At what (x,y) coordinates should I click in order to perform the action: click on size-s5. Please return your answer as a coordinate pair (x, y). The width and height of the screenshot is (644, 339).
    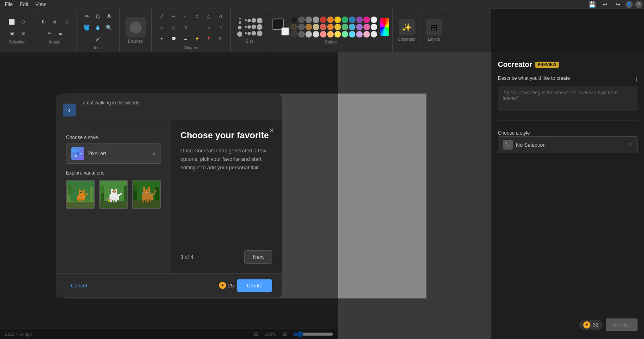
    Looking at the image, I should click on (246, 27).